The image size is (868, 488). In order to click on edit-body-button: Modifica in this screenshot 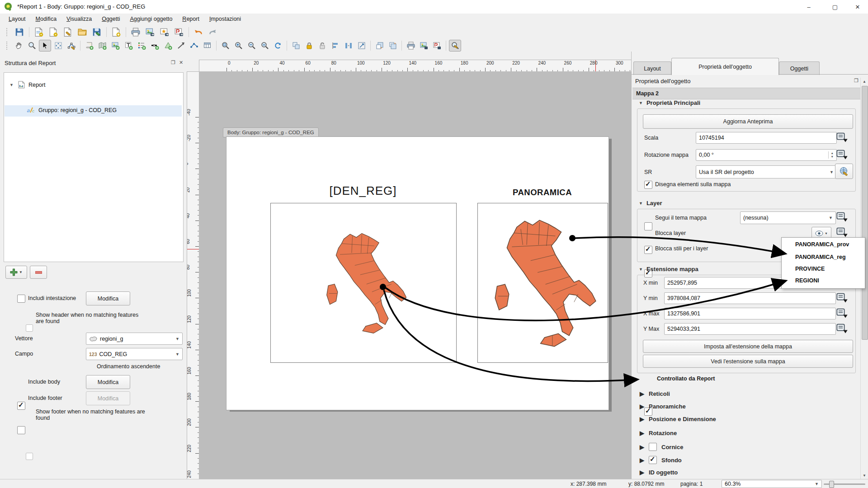, I will do `click(108, 382)`.